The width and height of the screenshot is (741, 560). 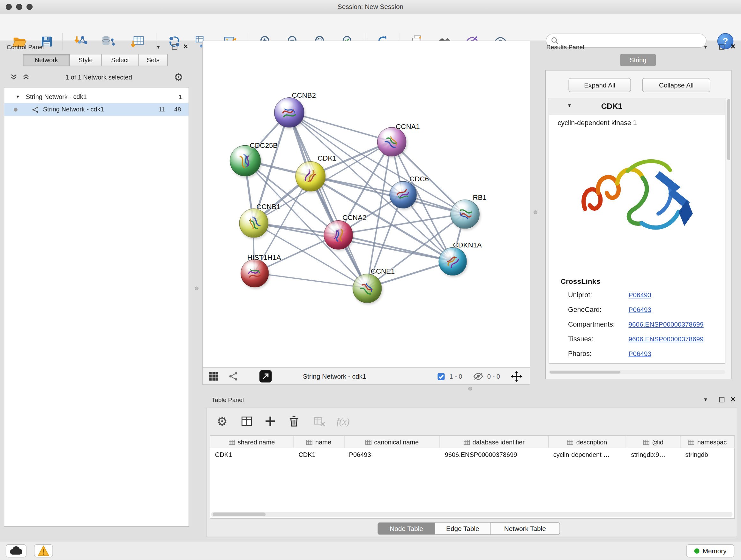 What do you see at coordinates (392, 142) in the screenshot?
I see `network-node-CCNA1` at bounding box center [392, 142].